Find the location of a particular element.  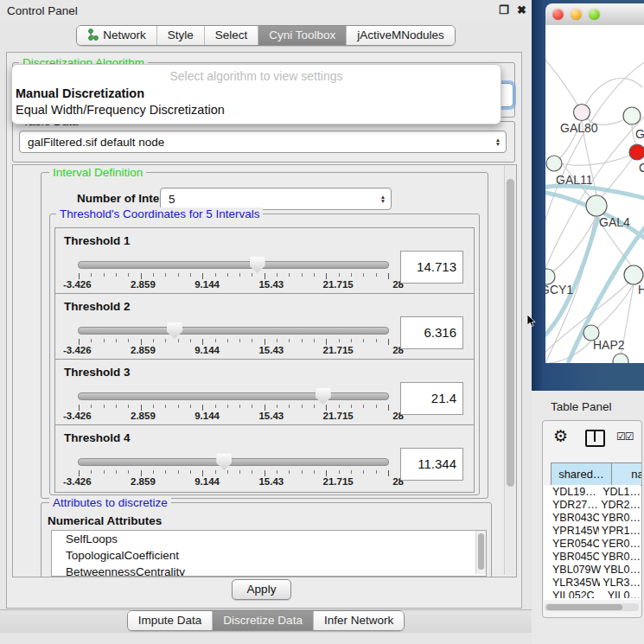

attributes-scrollbar is located at coordinates (481, 552).